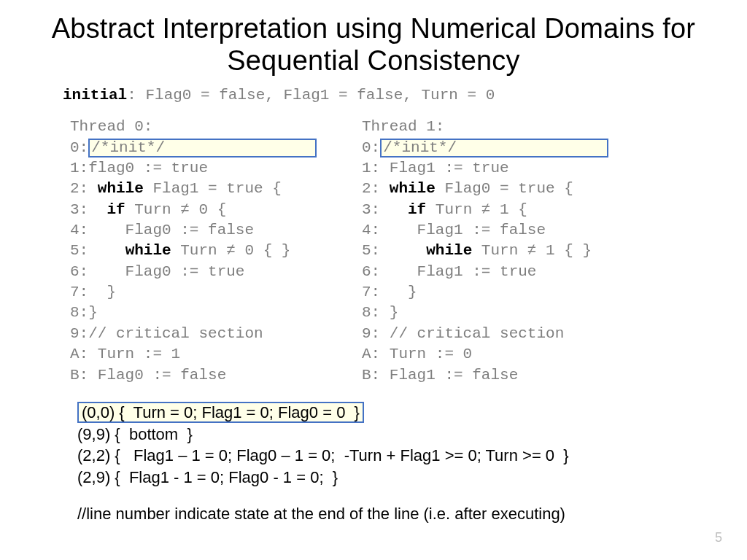 Image resolution: width=747 pixels, height=560 pixels. Describe the element at coordinates (394, 435) in the screenshot. I see `state-99: (9,9) { bottom }` at that location.